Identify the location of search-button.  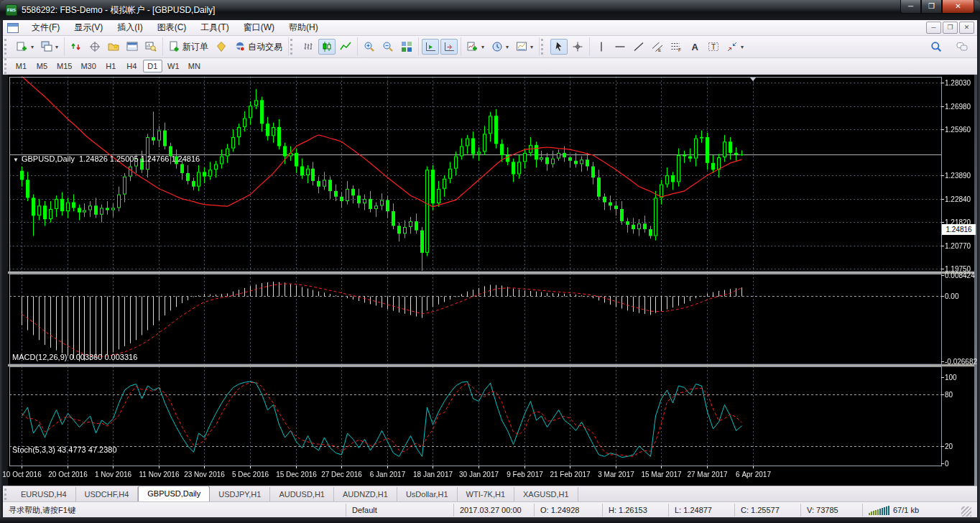
(936, 47).